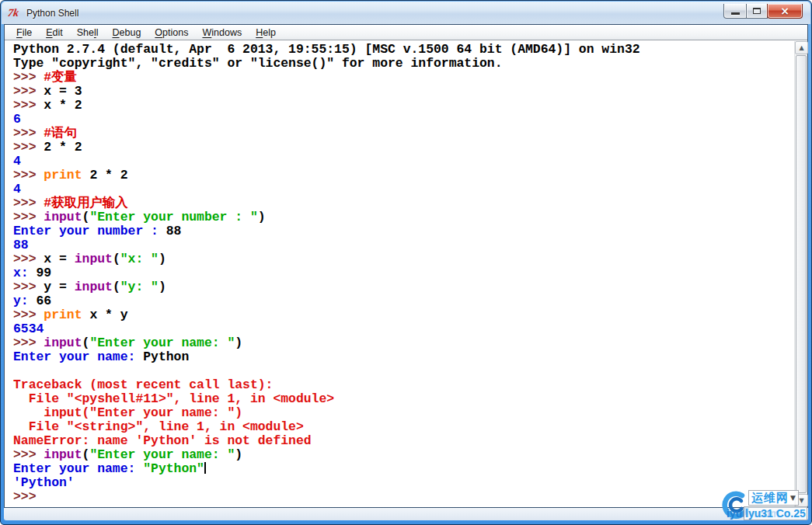 The height and width of the screenshot is (525, 812). I want to click on shell-line: Traceback (most recent call last):, so click(404, 385).